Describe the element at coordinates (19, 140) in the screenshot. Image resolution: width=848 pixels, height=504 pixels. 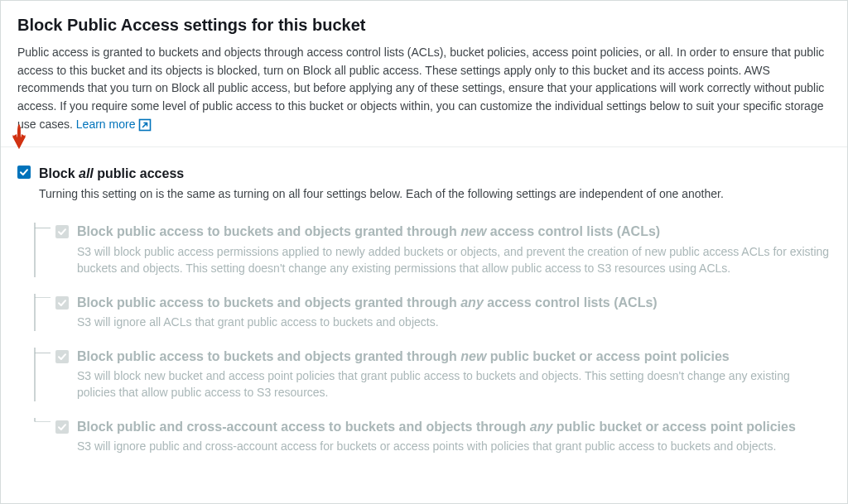
I see `arrow-annotation-icon` at that location.